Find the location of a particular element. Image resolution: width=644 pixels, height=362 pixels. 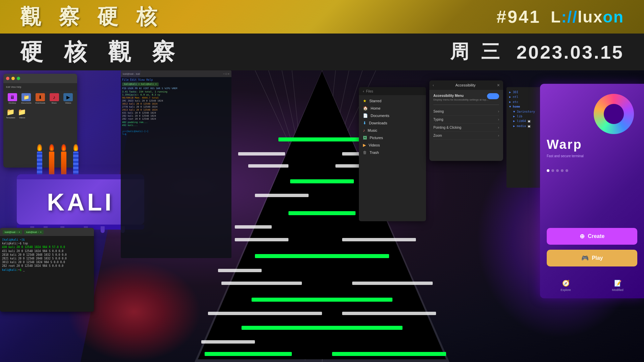

acc-item-4-arrow: › is located at coordinates (498, 135).